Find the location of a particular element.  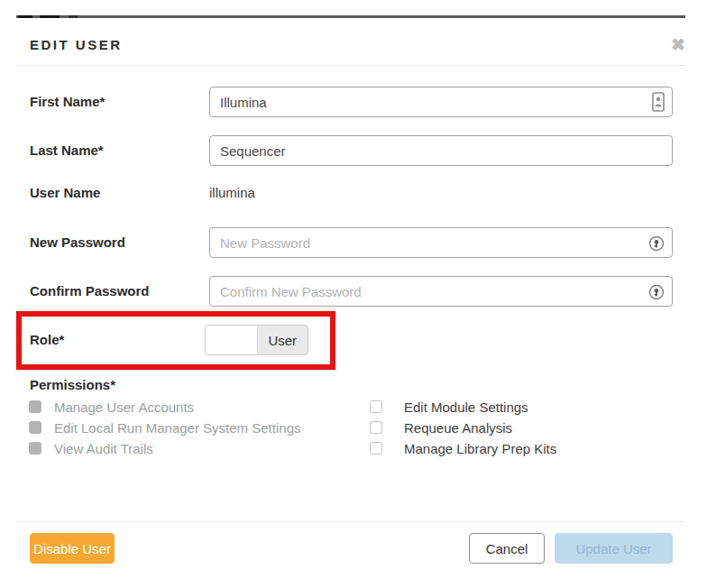

last-name-input is located at coordinates (441, 151).